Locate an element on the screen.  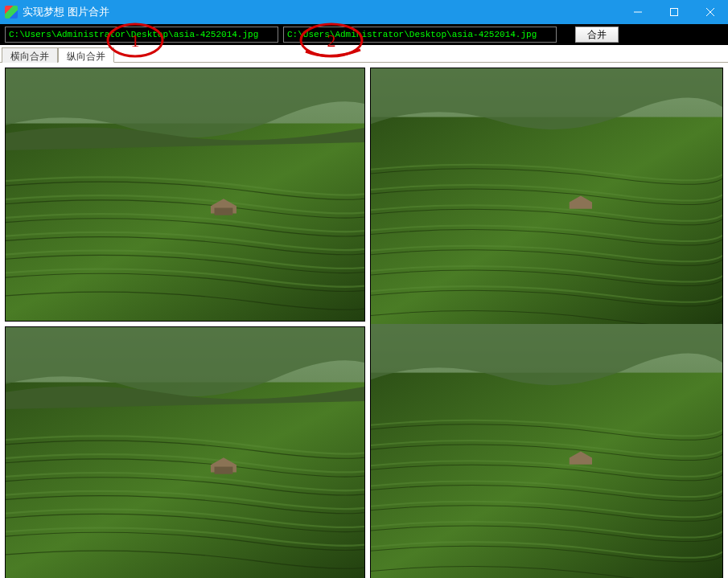
minimize-button is located at coordinates (637, 12).